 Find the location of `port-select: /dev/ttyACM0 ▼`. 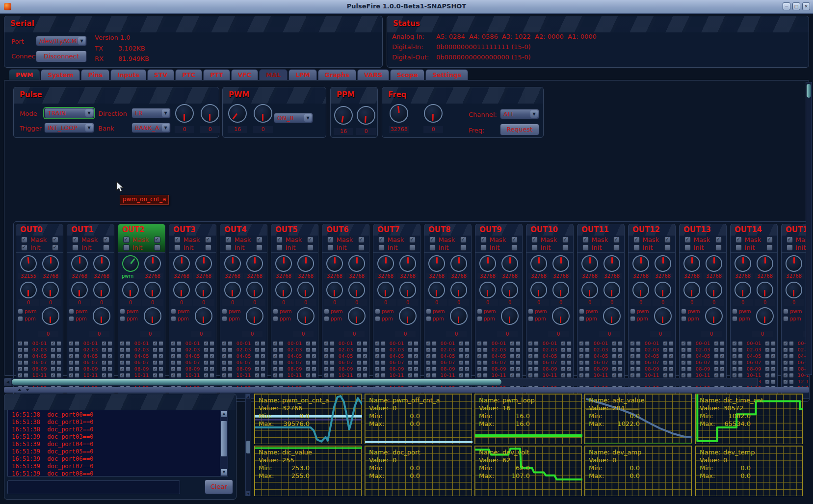

port-select: /dev/ttyACM0 ▼ is located at coordinates (61, 41).